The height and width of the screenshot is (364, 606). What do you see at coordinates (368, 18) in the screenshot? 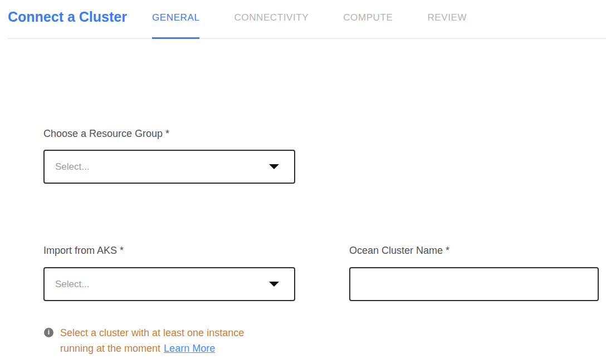
I see `tab-compute: COMPUTE` at bounding box center [368, 18].